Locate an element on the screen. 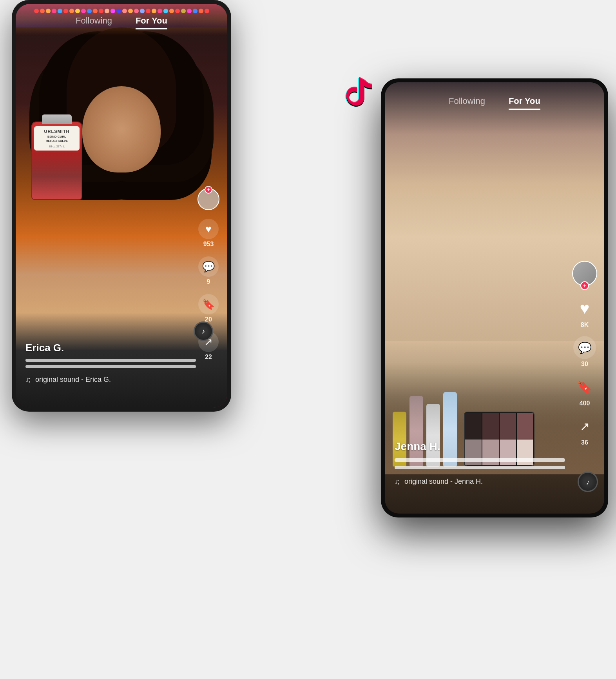 The image size is (616, 679). like-action-back: ♥ 953 is located at coordinates (208, 233).